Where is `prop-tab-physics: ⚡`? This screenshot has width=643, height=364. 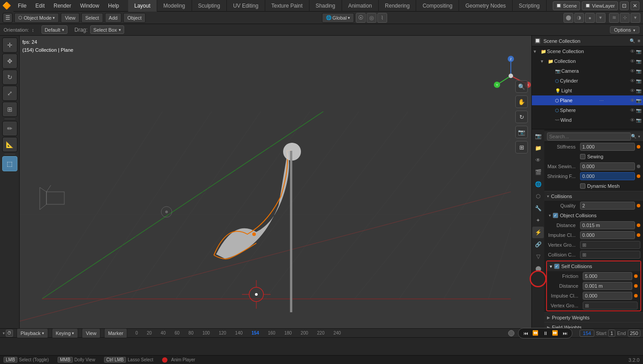
prop-tab-physics: ⚡ is located at coordinates (538, 232).